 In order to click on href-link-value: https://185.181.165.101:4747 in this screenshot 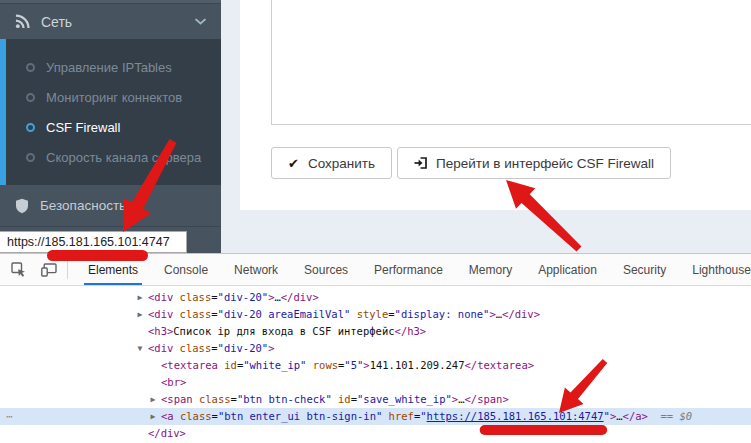, I will do `click(516, 416)`.